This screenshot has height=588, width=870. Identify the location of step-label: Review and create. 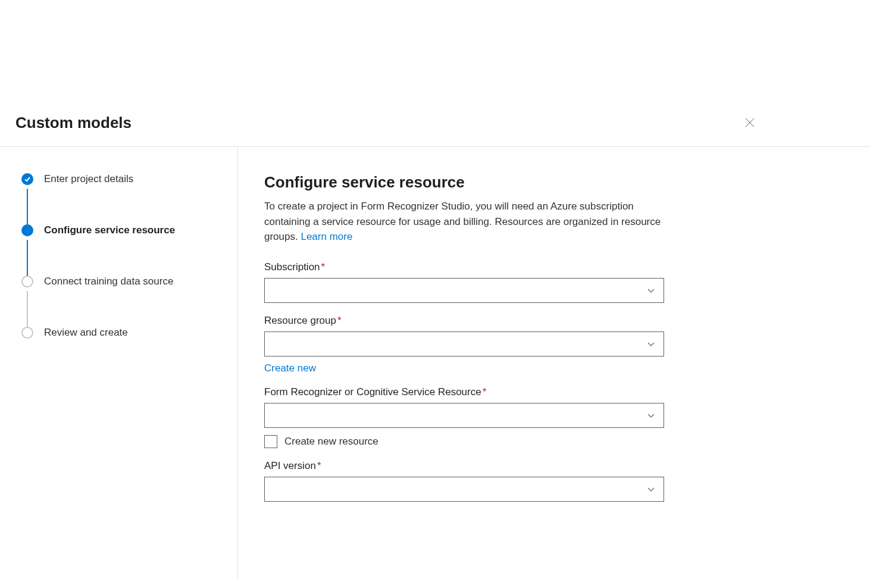
(86, 333).